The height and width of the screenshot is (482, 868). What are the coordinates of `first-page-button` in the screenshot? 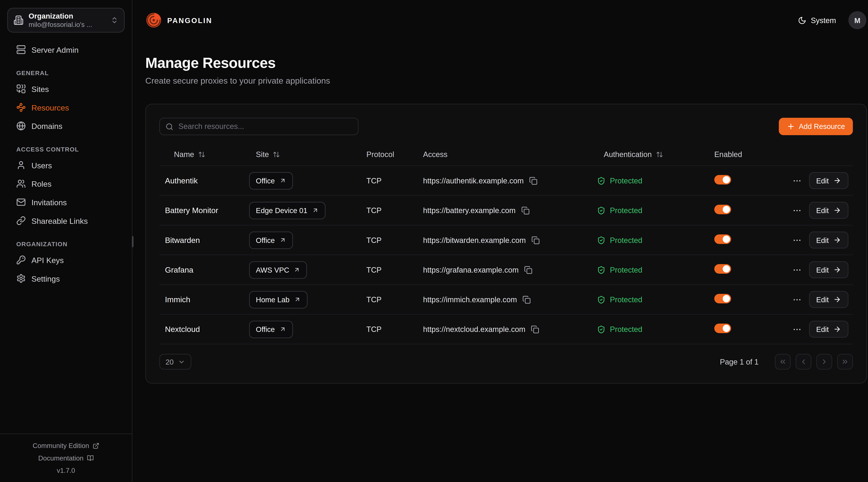 It's located at (783, 362).